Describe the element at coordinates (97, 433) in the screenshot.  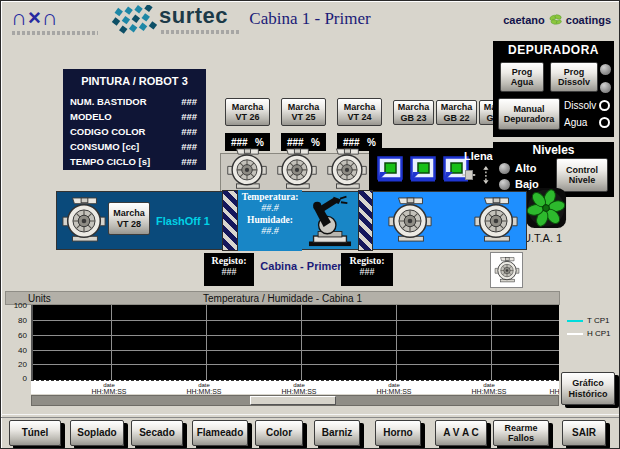
I see `nav-soplado-button: Soplado` at that location.